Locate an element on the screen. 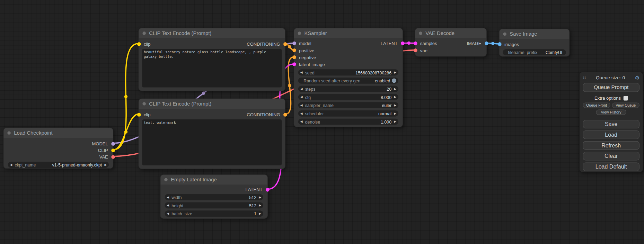 This screenshot has width=644, height=244. wire-clip-positive is located at coordinates (126, 97).